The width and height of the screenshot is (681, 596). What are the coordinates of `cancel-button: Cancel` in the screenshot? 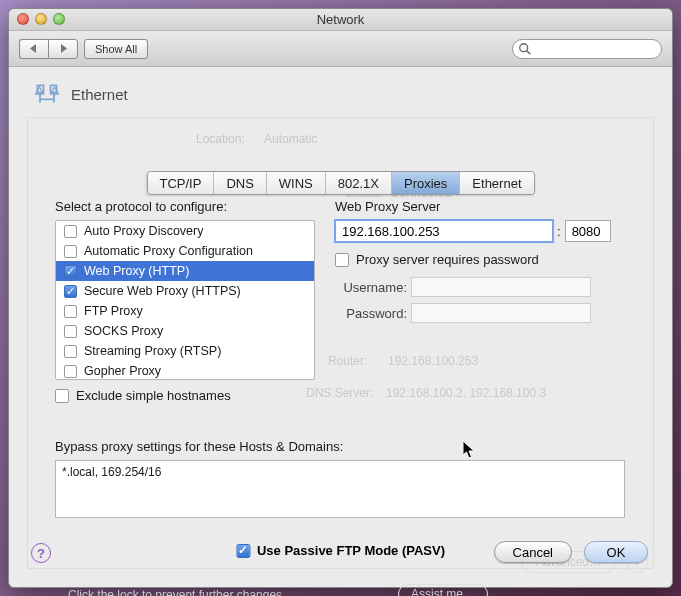 It's located at (533, 552).